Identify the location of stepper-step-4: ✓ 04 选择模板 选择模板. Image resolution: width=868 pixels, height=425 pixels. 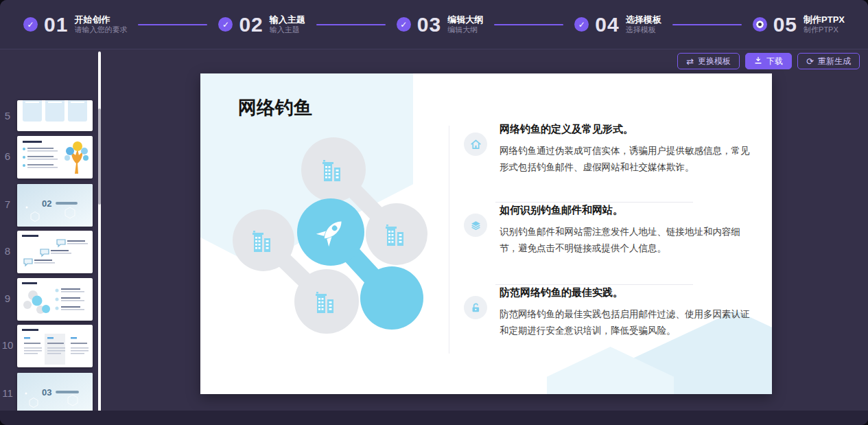
(618, 25).